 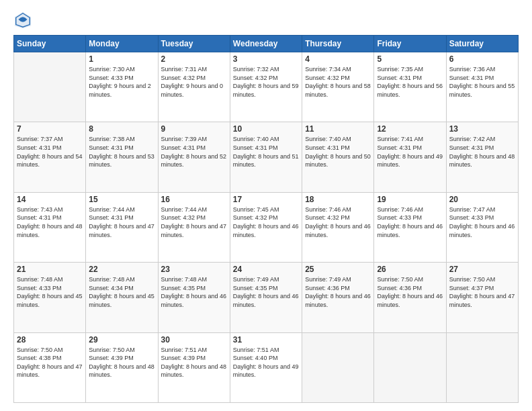 I want to click on calendar-cell: 29Sunrise: 7:50 AMSunset: 4:39 PMDayligh…, so click(x=122, y=367).